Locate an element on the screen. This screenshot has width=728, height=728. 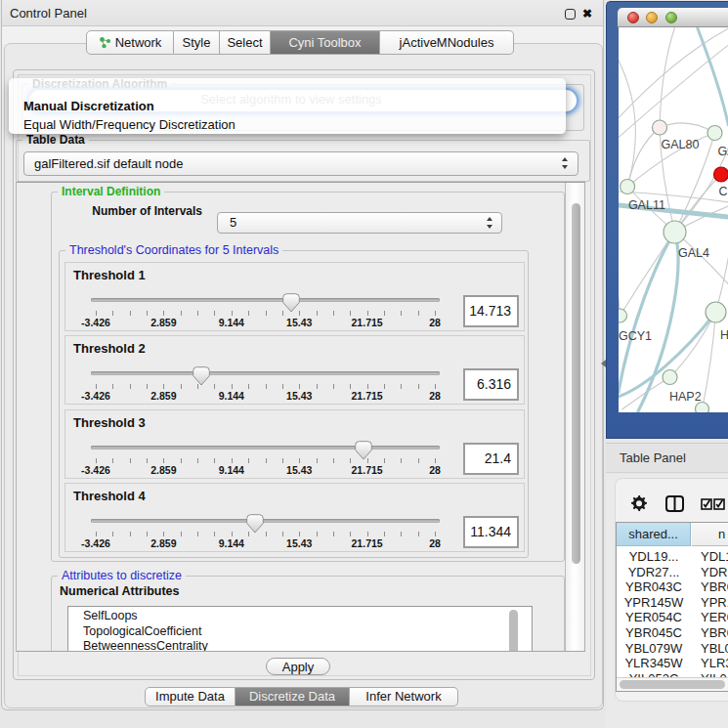
table-row: YBR045CYBR0 is located at coordinates (672, 633).